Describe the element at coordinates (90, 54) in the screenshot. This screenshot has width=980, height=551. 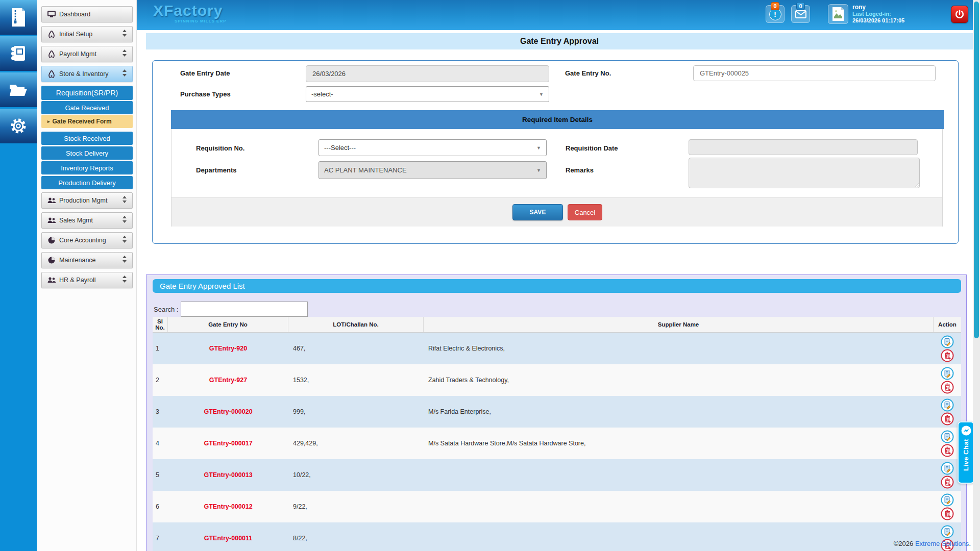
I see `sidebar-item-label: Payroll Mgmt` at that location.